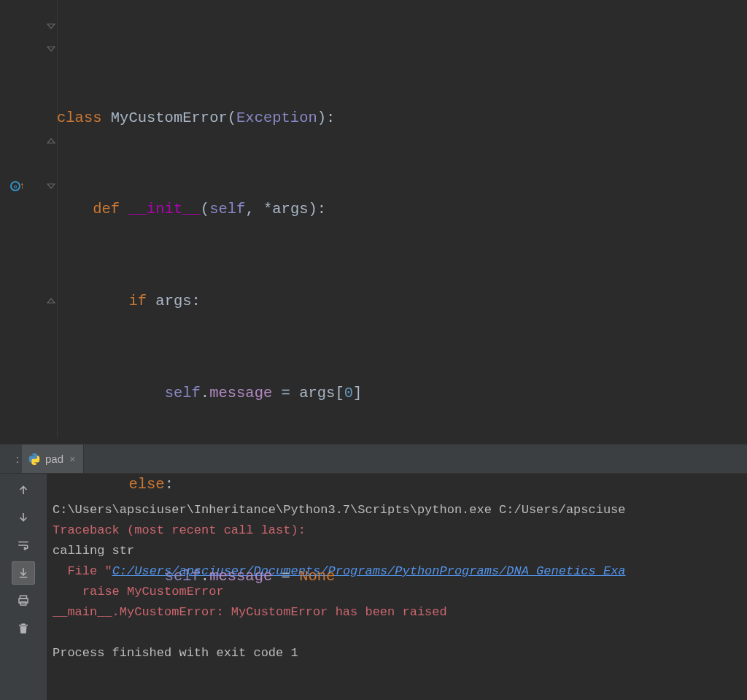 This screenshot has height=700, width=747. What do you see at coordinates (11, 458) in the screenshot?
I see `run-panel-label: :` at bounding box center [11, 458].